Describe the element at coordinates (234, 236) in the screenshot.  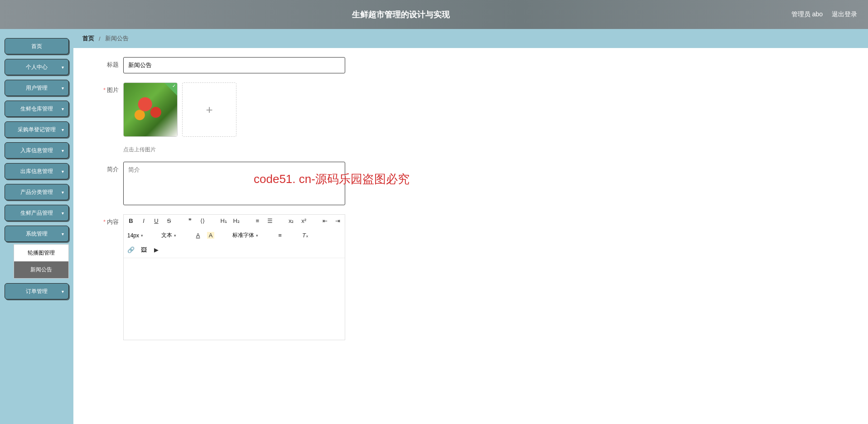
I see `editor-toolbar: B I U S ❞ ⟨⟩ H₁ H₂ ≡ ☰` at that location.